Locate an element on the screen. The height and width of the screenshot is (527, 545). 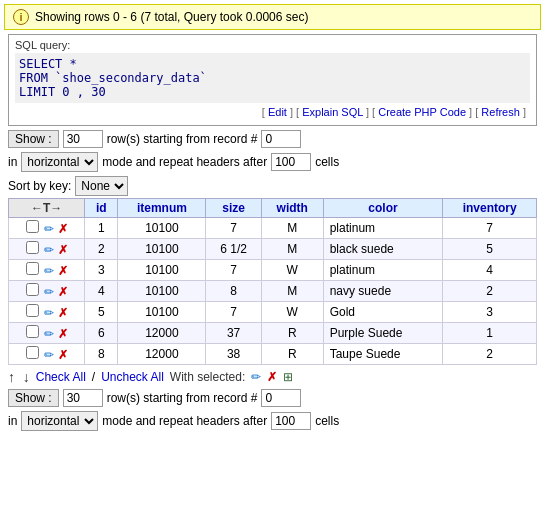
top-in-label: in is located at coordinates (12, 162).